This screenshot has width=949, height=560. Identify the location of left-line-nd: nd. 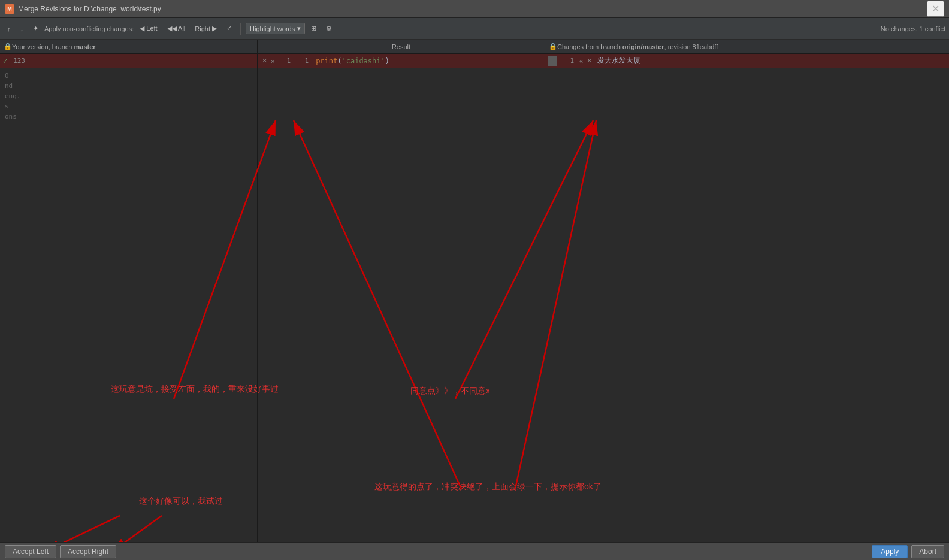
(128, 86).